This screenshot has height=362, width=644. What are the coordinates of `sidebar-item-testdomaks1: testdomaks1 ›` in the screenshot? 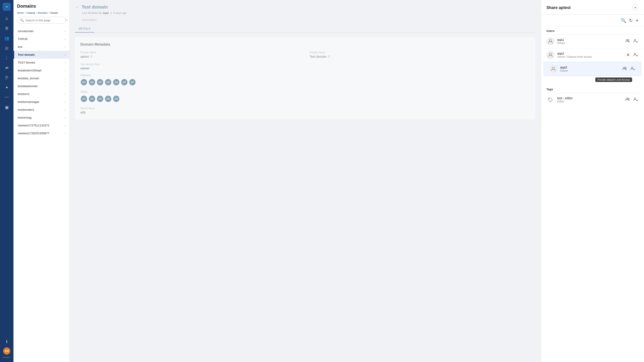 It's located at (42, 110).